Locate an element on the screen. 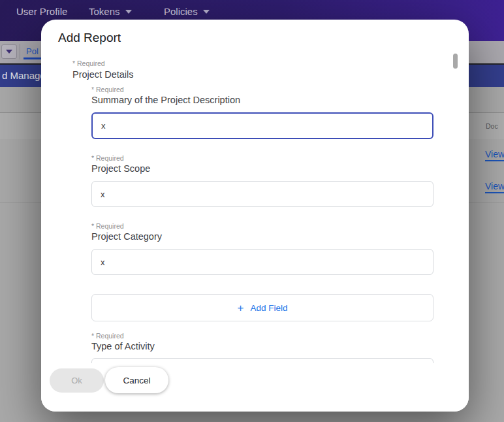 This screenshot has width=504, height=422. section-header-label: d Manage is located at coordinates (24, 76).